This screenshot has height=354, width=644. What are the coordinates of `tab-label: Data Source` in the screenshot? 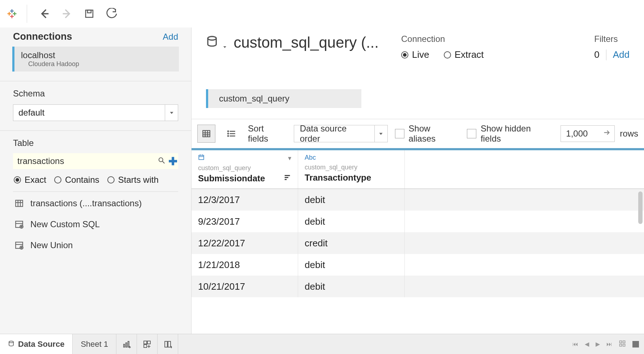 It's located at (41, 344).